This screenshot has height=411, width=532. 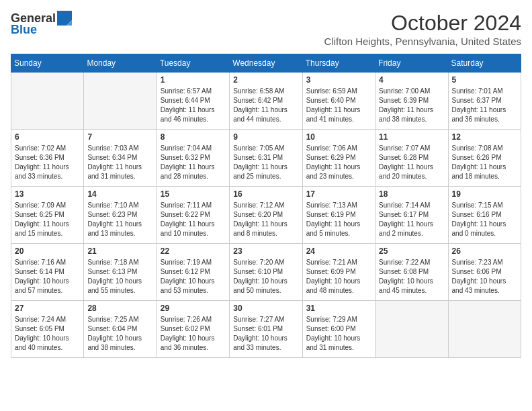 I want to click on day-info: Sunrise: 7:24 AMSunset: 6:05 PMDaylight:…, so click(x=47, y=334).